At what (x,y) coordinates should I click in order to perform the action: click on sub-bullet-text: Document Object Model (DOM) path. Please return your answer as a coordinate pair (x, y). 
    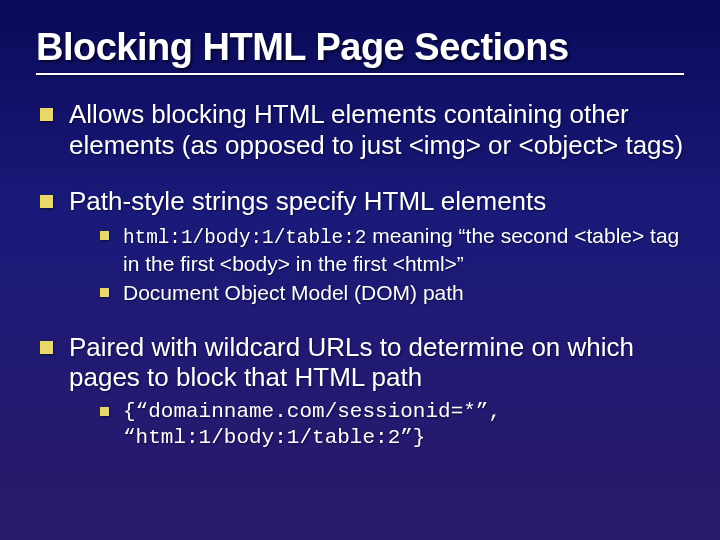
    Looking at the image, I should click on (294, 293).